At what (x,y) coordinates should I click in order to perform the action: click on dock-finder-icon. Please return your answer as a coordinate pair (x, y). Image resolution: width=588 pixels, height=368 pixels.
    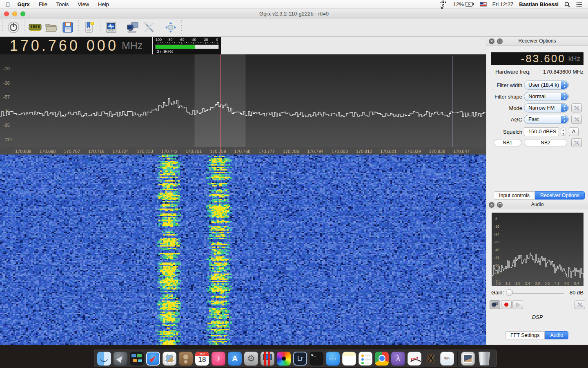
    Looking at the image, I should click on (104, 359).